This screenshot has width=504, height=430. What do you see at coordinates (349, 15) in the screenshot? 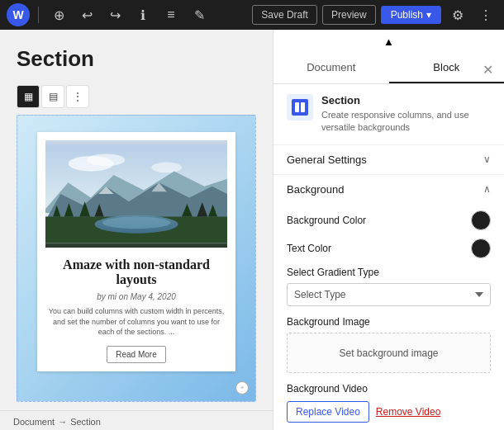
I see `preview-button: Preview` at bounding box center [349, 15].